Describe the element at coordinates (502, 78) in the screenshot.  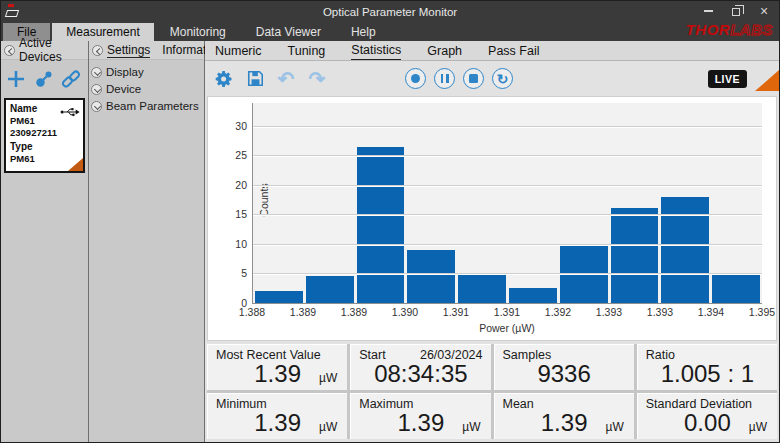
I see `refresh-button: ↻` at that location.